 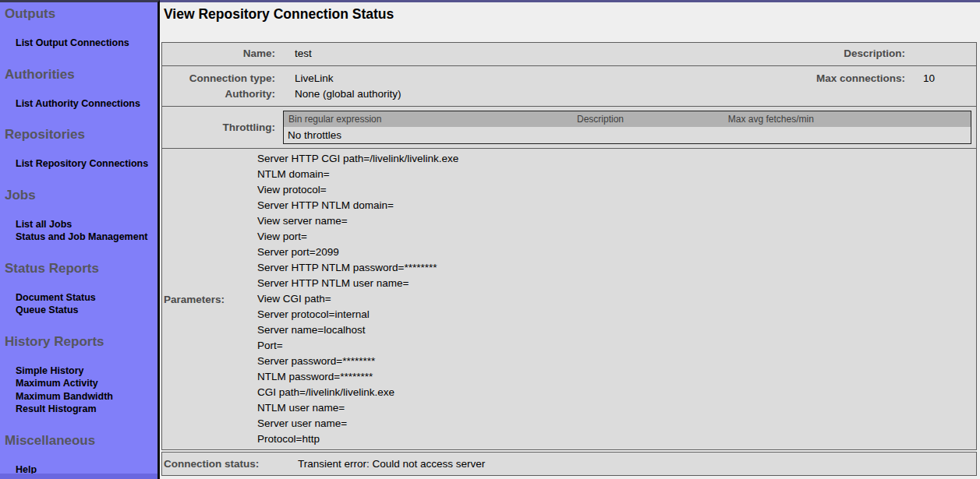 What do you see at coordinates (228, 464) in the screenshot?
I see `connection-status-label: Connection status:` at bounding box center [228, 464].